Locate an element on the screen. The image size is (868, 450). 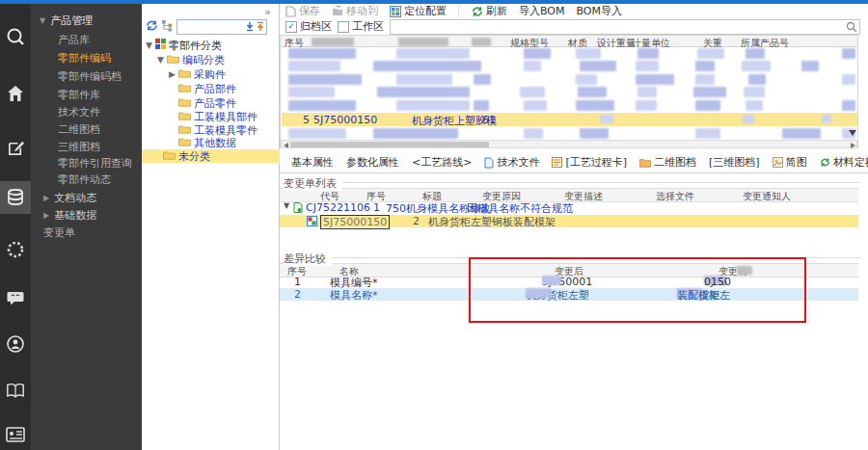
tab-tech-docs: 技术文件 is located at coordinates (511, 162).